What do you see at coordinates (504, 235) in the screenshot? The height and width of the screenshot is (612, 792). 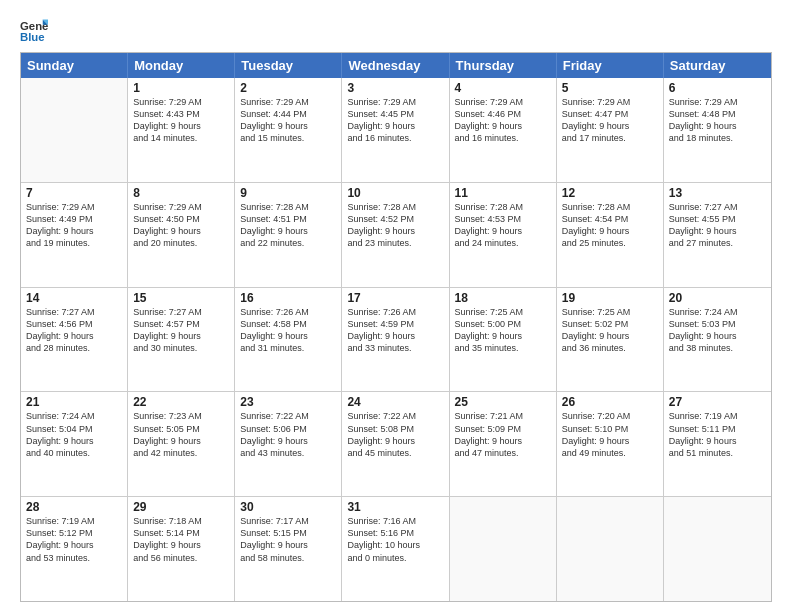 I see `calendar-cell: 11Sunrise: 7:28 AM Sunset: 4:53 PM Dayli…` at bounding box center [504, 235].